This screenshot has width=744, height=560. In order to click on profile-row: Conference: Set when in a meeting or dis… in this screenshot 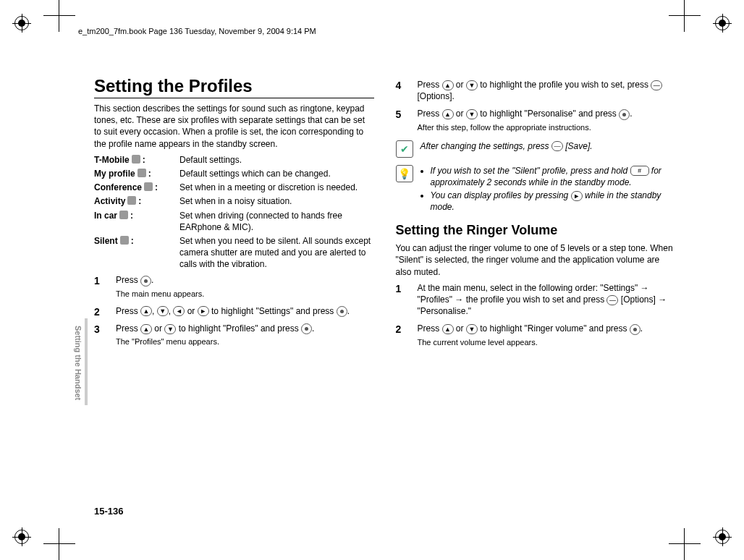, I will do `click(234, 187)`.